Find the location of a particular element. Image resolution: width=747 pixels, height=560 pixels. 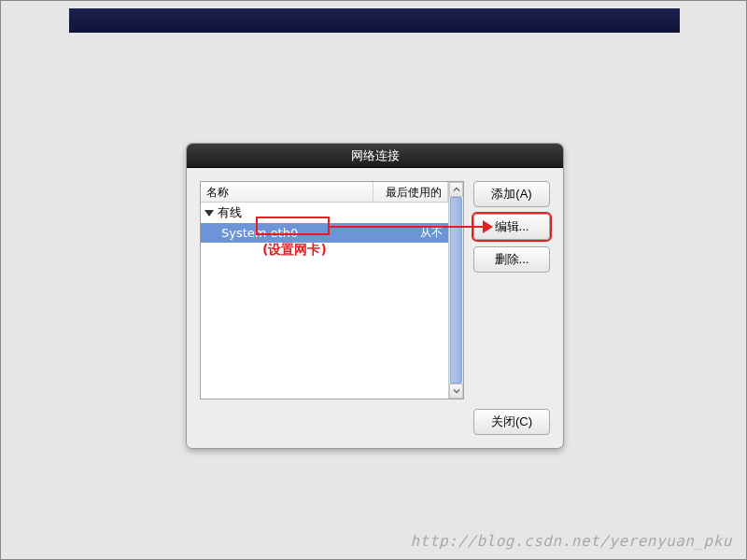

annotation-arrow-line is located at coordinates (406, 227).